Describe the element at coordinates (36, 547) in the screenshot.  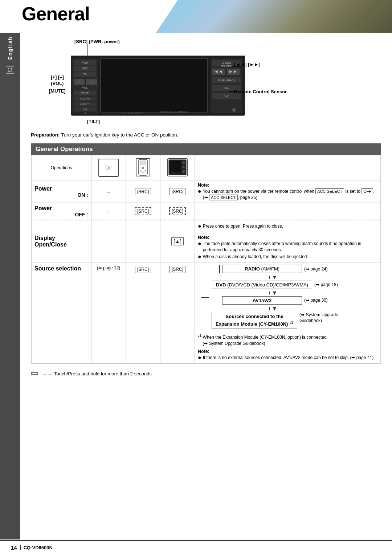
I see `footer-model: CQ-VD6503N` at that location.